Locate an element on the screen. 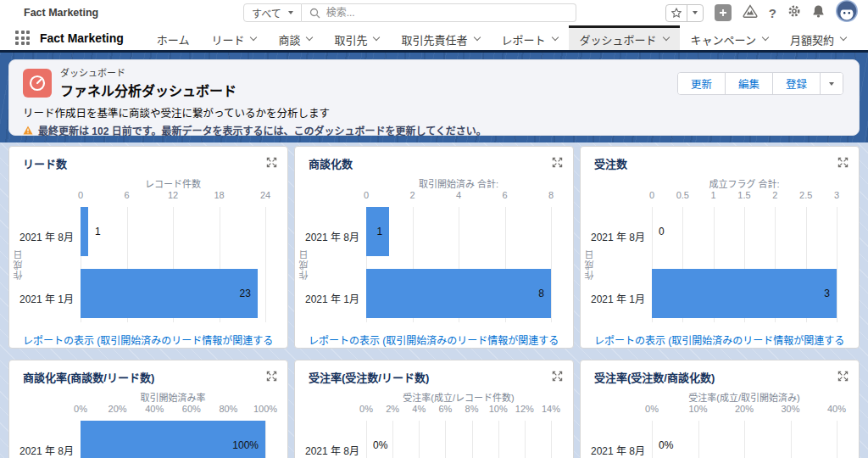  nav-tab: 月額契約 is located at coordinates (818, 37).